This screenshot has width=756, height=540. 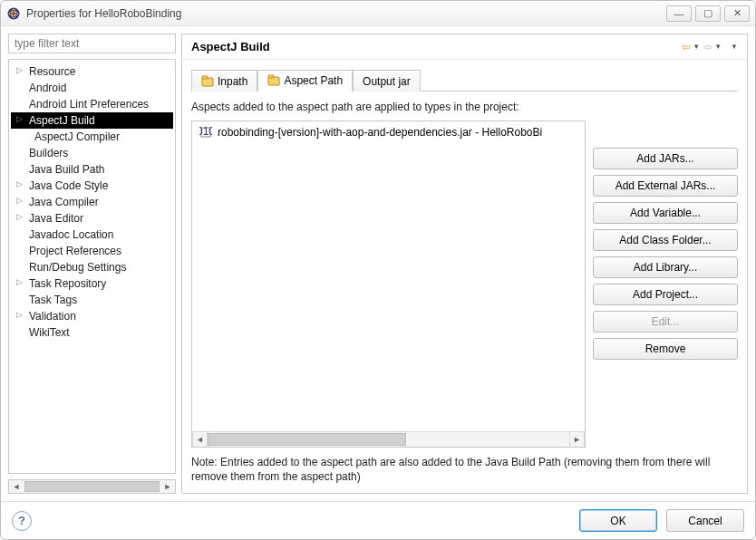 What do you see at coordinates (314, 81) in the screenshot?
I see `tab-label: Aspect Path` at bounding box center [314, 81].